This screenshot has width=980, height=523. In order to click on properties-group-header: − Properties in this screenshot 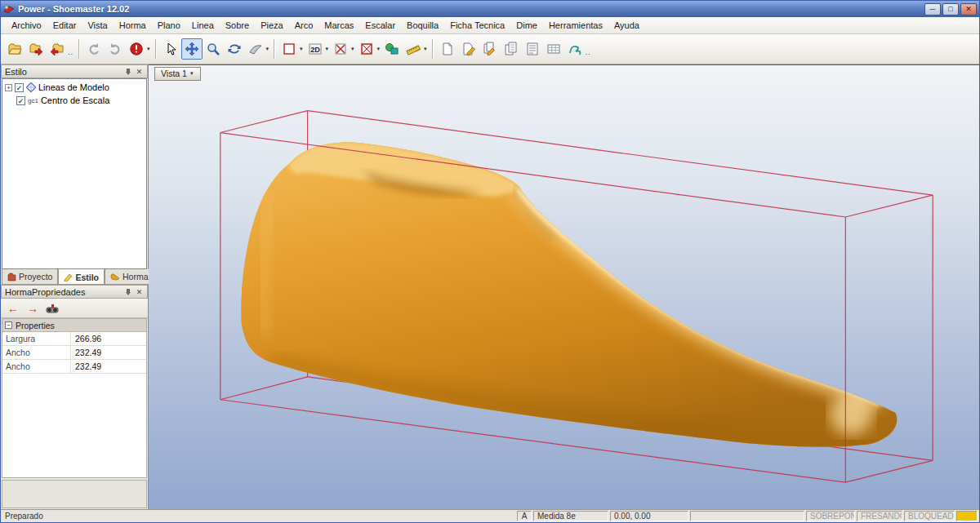, I will do `click(74, 326)`.